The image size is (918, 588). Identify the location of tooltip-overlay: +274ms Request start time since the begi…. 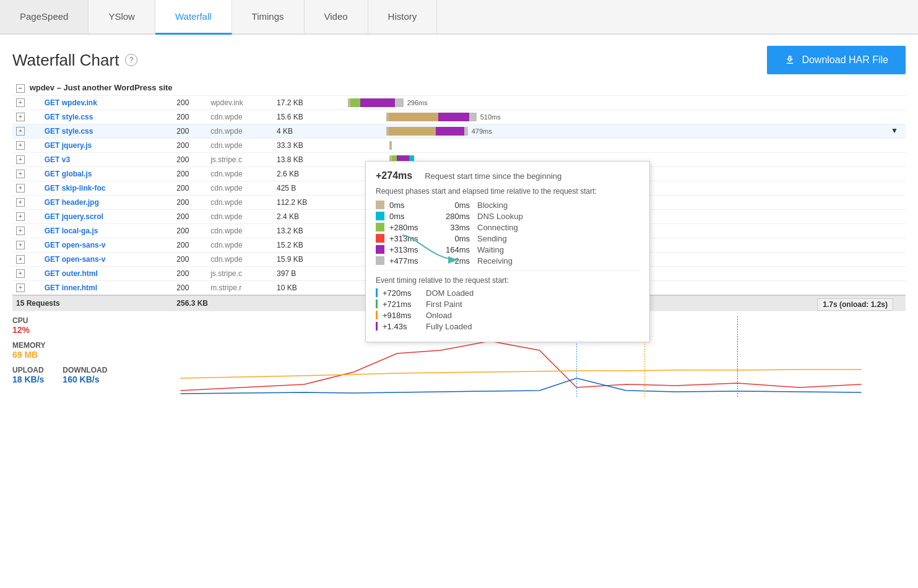
(508, 251).